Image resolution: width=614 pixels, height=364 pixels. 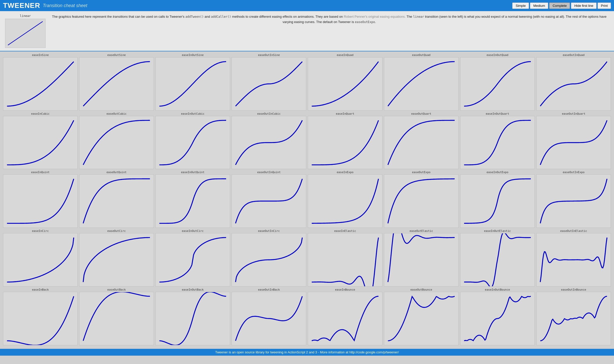 I want to click on easeOutInBack-box, so click(x=269, y=318).